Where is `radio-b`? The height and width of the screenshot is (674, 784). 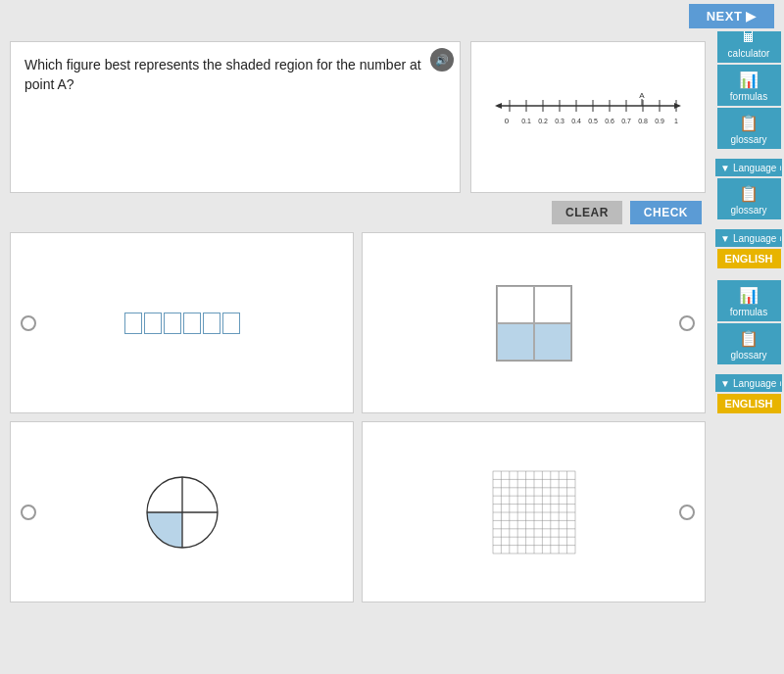 radio-b is located at coordinates (687, 323).